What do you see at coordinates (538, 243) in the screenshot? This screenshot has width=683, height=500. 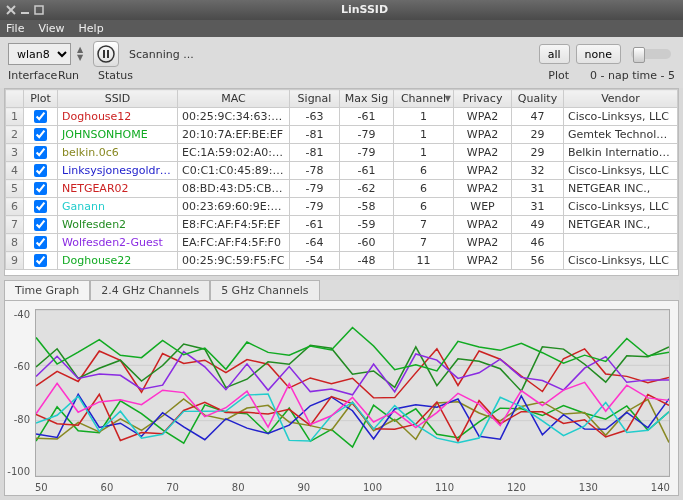 I see `quality-cell: 46` at bounding box center [538, 243].